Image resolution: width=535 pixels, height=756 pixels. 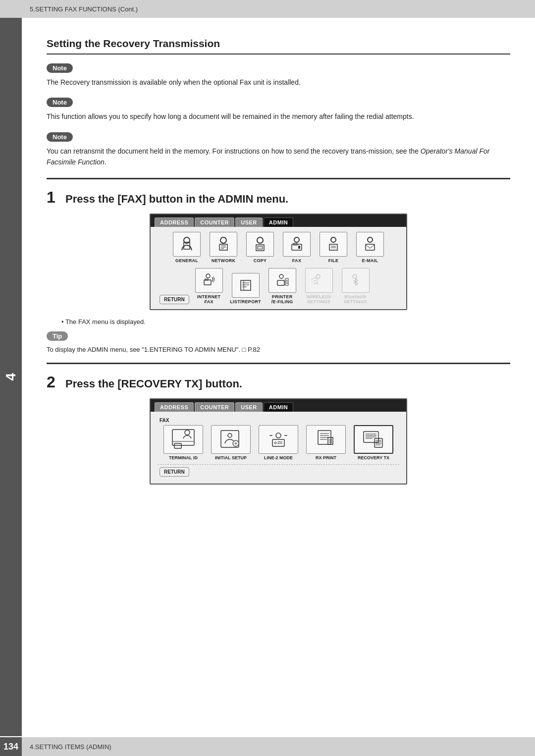 I want to click on list-report-icon, so click(x=246, y=285).